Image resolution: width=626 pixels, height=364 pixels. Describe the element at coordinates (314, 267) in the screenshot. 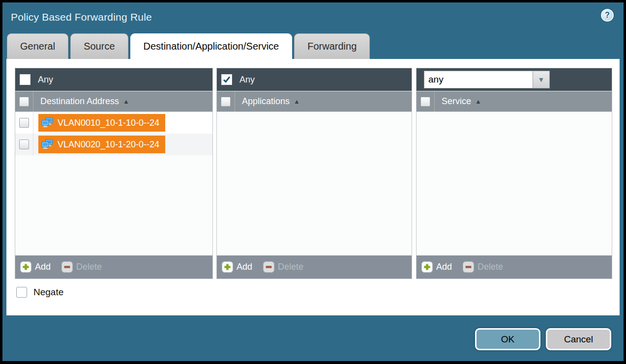

I see `applications-footer: Add Delete` at that location.